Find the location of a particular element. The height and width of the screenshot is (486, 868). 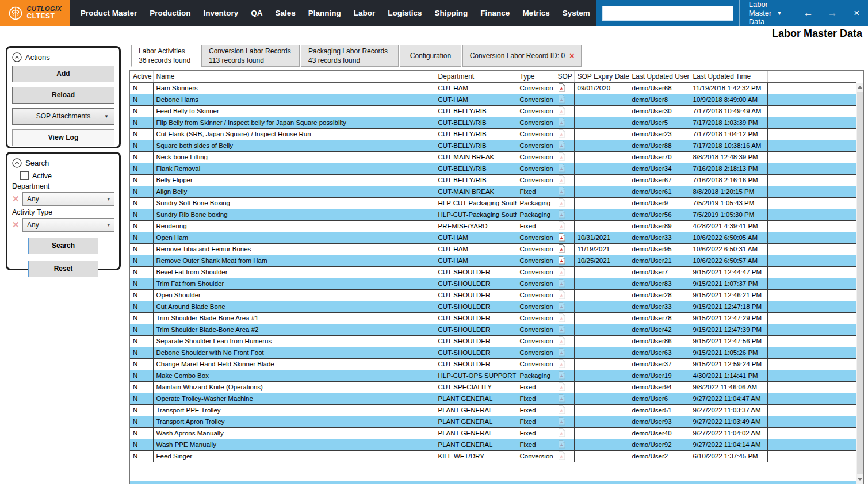

nav-item-metrics: Metrics is located at coordinates (536, 13).